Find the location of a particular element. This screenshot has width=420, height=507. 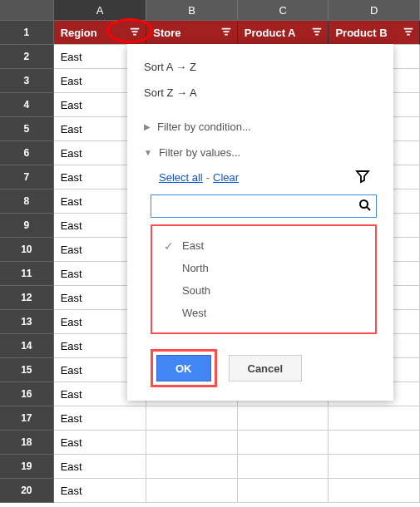

header-cell-product-a: Product A is located at coordinates (284, 33).